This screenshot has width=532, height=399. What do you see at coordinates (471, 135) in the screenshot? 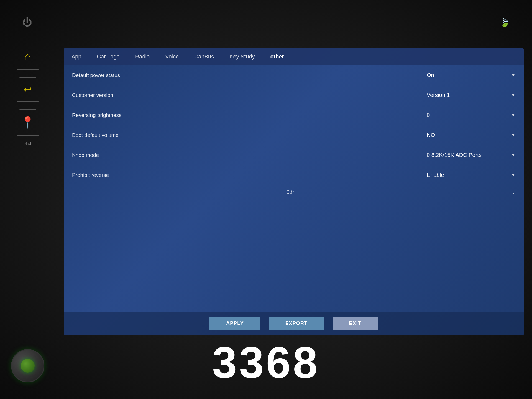
I see `setting-value-area-boot-default-volume: NO ▼` at bounding box center [471, 135].